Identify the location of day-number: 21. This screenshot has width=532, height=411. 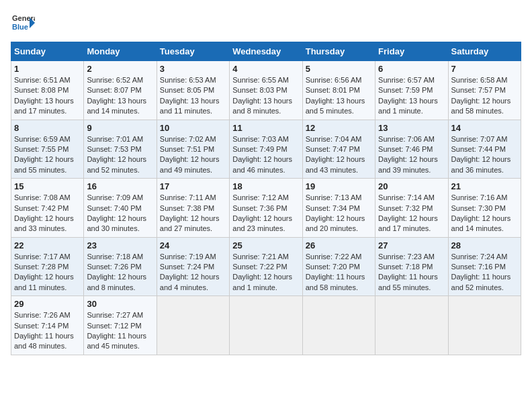
(485, 187).